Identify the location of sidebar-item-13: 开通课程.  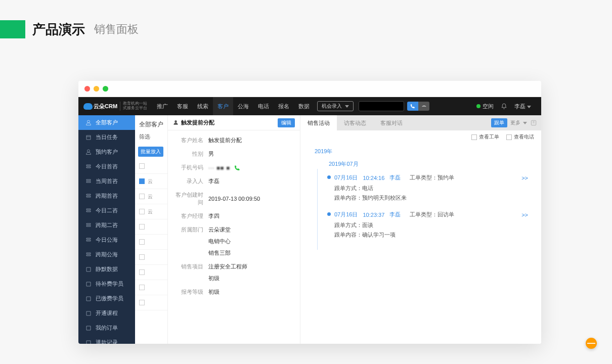
(107, 313).